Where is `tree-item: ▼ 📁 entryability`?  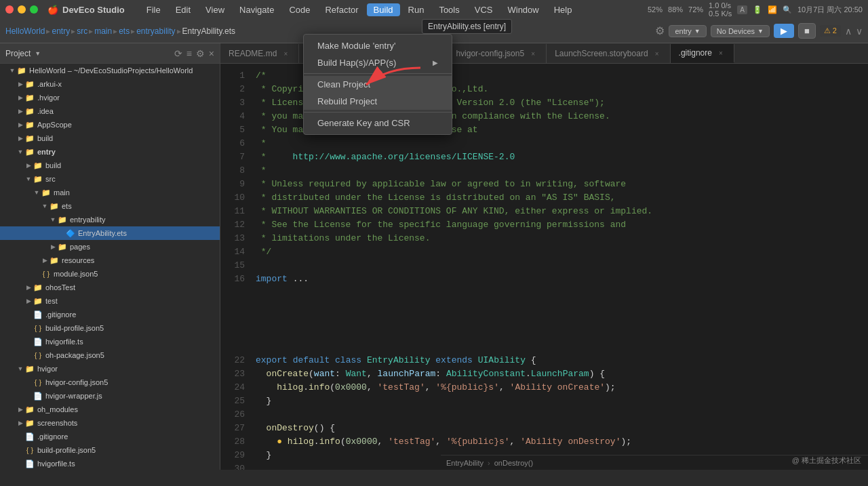 tree-item: ▼ 📁 entryability is located at coordinates (110, 220).